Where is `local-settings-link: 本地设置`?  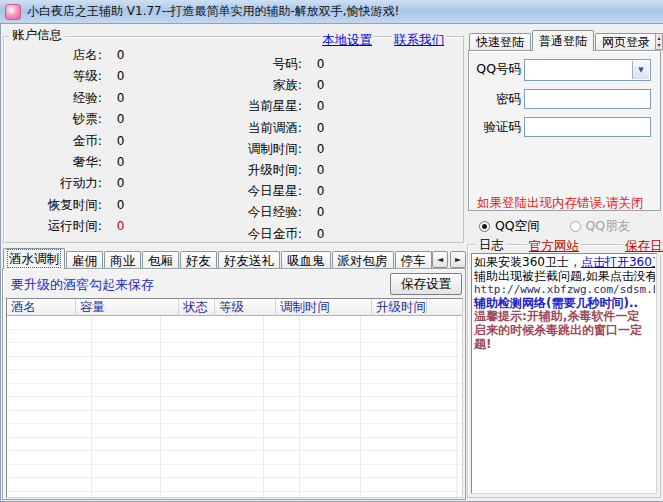 local-settings-link: 本地设置 is located at coordinates (347, 40).